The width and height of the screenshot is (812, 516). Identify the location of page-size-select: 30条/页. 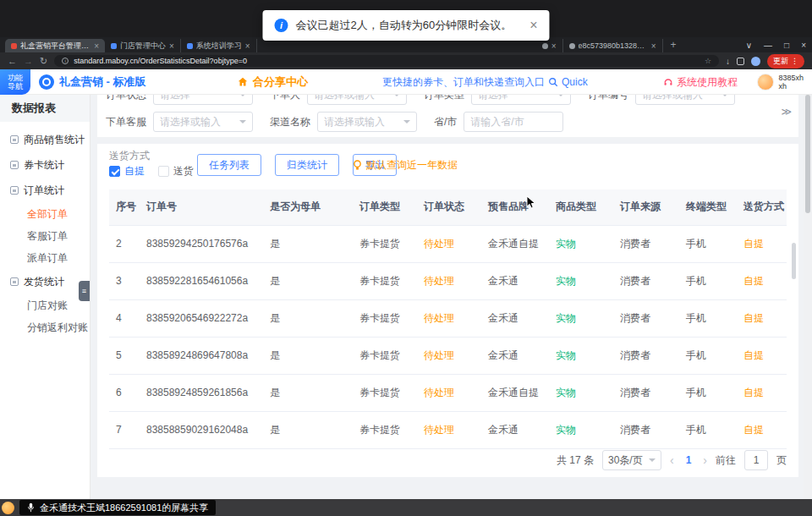
(632, 460).